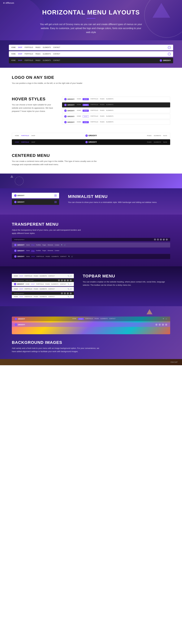  Describe the element at coordinates (91, 224) in the screenshot. I see `transparent-title: TRANSPERENT MENU` at that location.